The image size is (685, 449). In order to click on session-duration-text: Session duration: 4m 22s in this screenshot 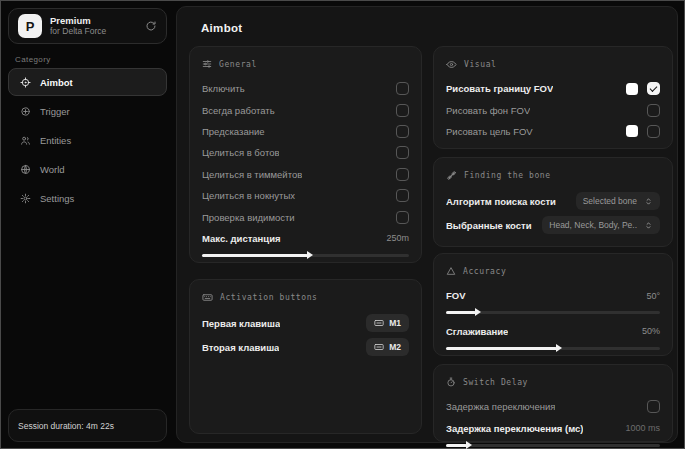, I will do `click(66, 426)`.